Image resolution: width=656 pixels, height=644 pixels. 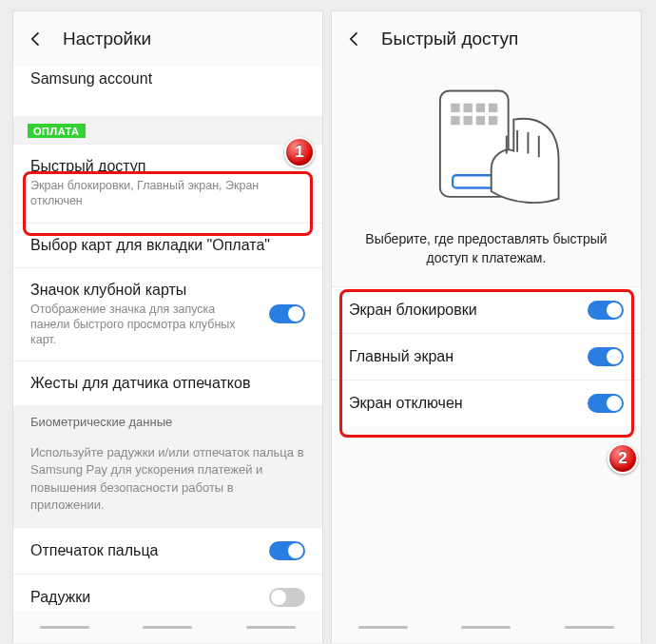 I want to click on iris-toggle, so click(x=287, y=597).